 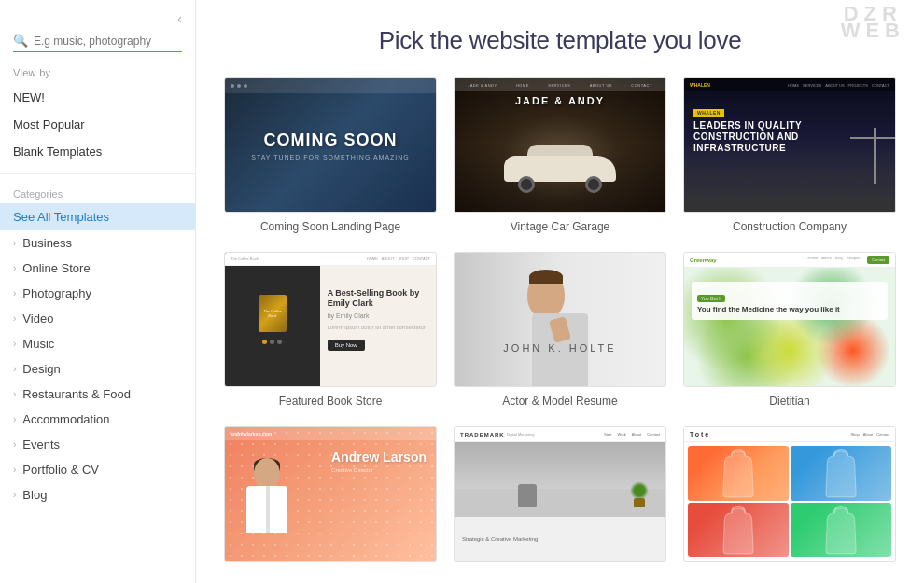 I want to click on template-label-coming-soon: Coming Soon Landing Page, so click(x=330, y=227).